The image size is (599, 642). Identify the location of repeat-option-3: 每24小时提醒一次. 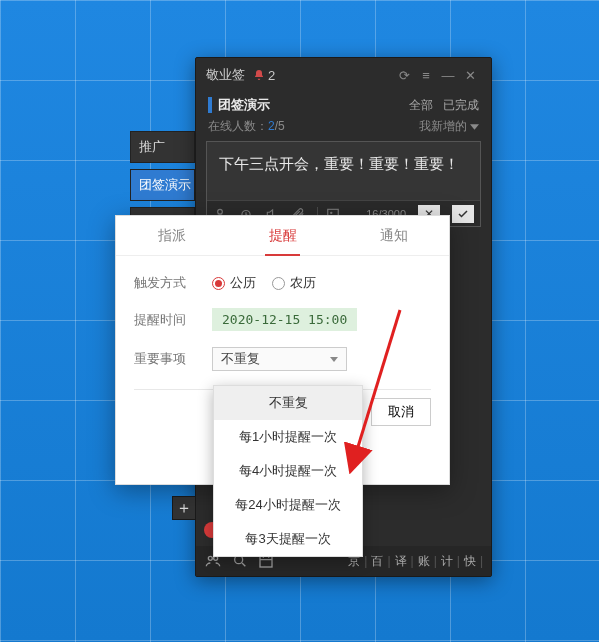
(288, 505).